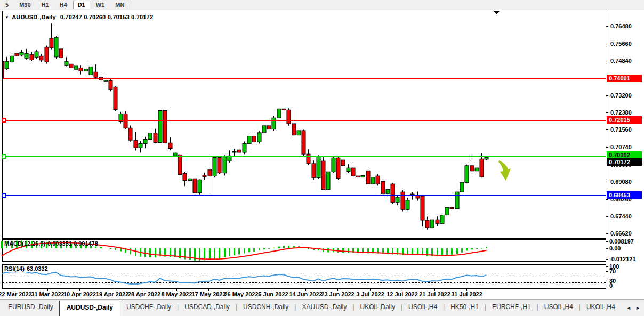 The image size is (644, 316). What do you see at coordinates (31, 308) in the screenshot?
I see `chart-tab-eurusd-daily: EURUSD-,Daily` at bounding box center [31, 308].